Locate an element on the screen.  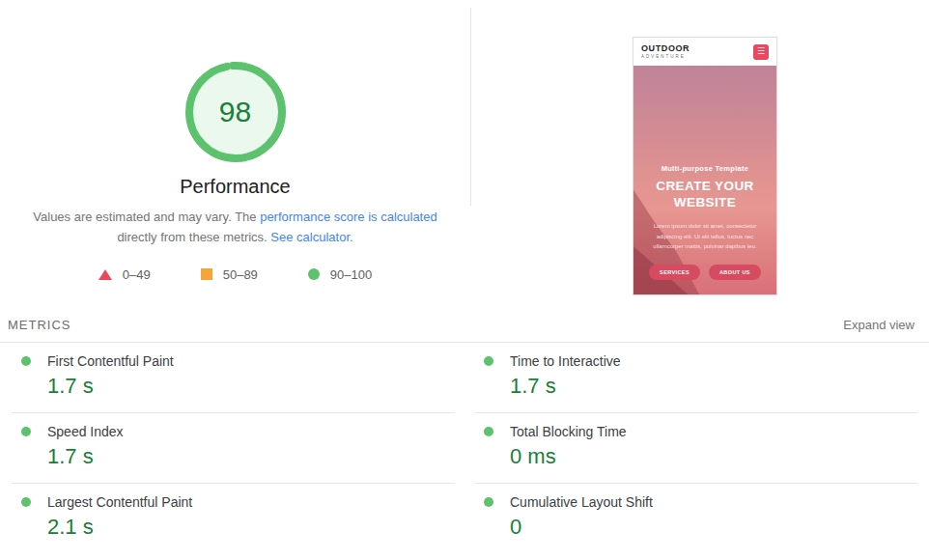
legend-triangle-icon is located at coordinates (105, 274).